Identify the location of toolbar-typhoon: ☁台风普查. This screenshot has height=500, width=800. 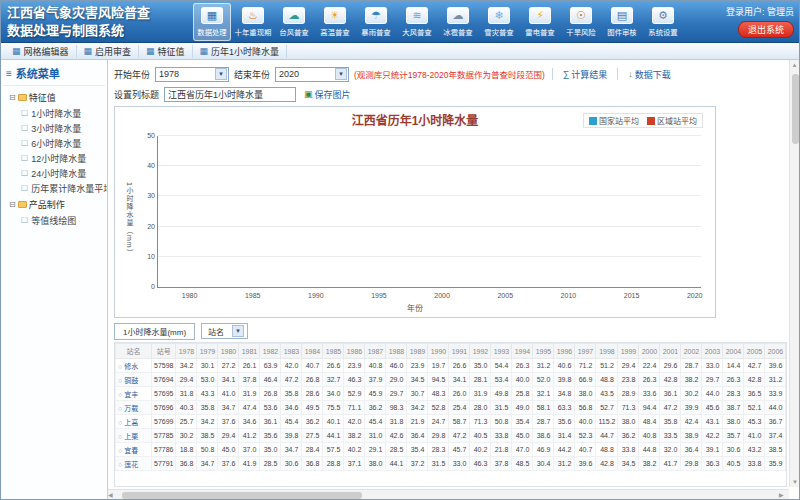
(294, 22).